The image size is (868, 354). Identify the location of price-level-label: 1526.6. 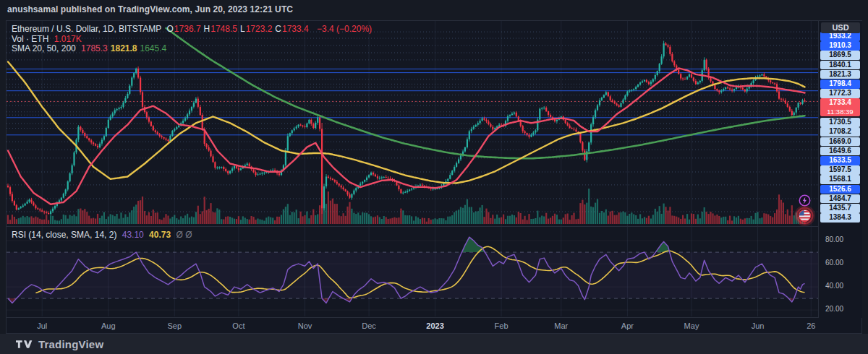
(841, 189).